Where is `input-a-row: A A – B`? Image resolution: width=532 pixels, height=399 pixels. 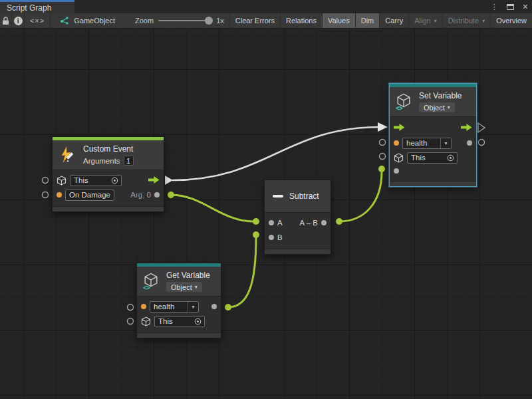 input-a-row: A A – B is located at coordinates (298, 223).